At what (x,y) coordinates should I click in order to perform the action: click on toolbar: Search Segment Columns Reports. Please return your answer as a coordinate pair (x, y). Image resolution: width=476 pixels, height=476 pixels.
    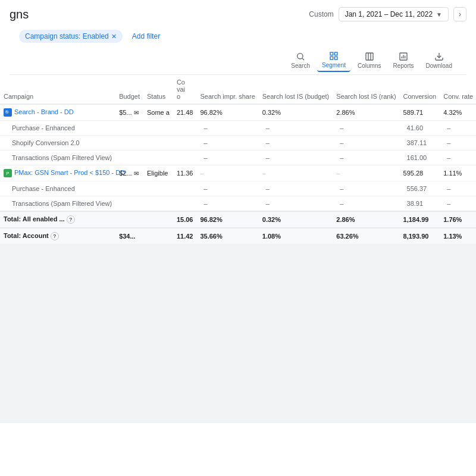
    Looking at the image, I should click on (238, 61).